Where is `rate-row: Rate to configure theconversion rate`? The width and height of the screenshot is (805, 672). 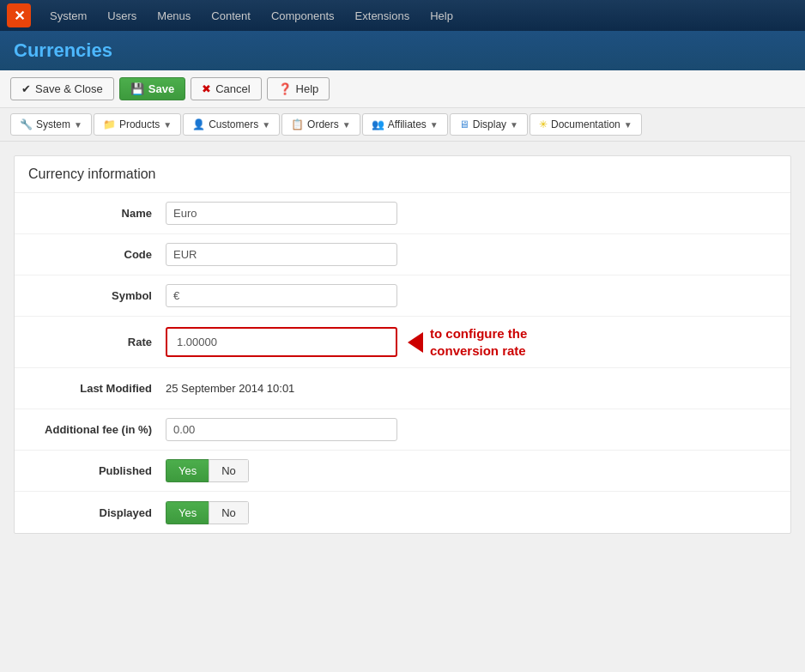 rate-row: Rate to configure theconversion rate is located at coordinates (402, 342).